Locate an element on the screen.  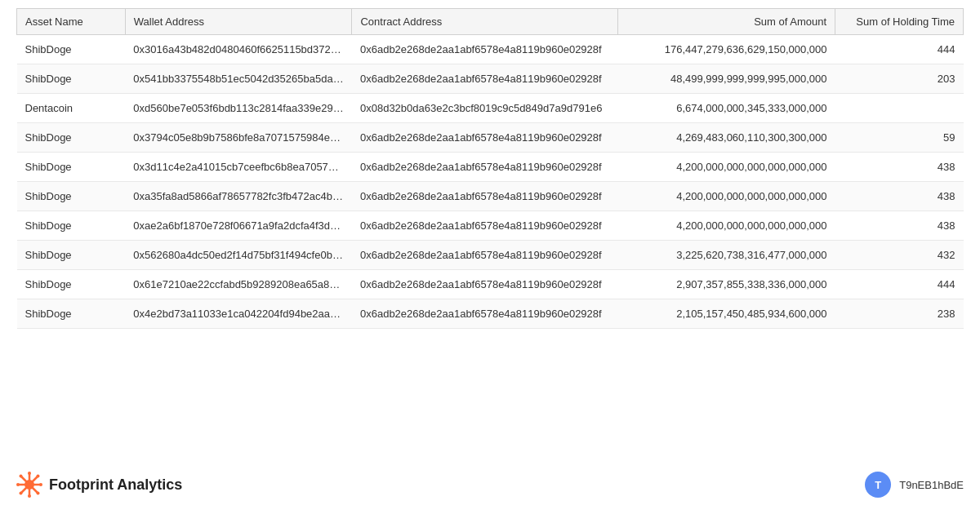
table-row: ShibDoge0x4e2bd73a11033e1ca042204fd94be2… is located at coordinates (490, 314).